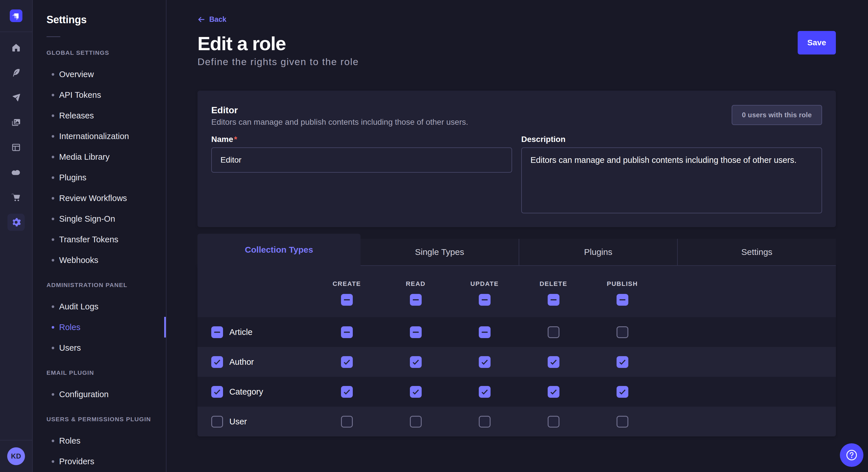 The width and height of the screenshot is (868, 472). I want to click on sidebar-item-label: Overview, so click(76, 74).